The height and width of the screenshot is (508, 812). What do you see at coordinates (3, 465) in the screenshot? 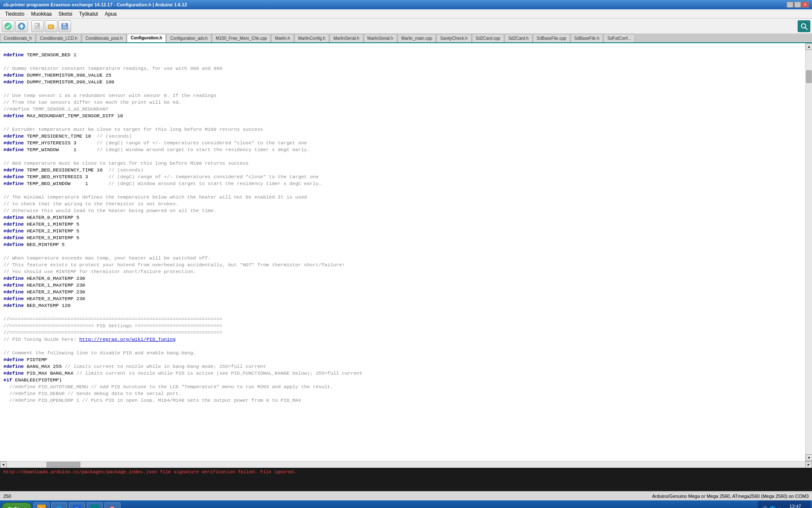
I see `scroll-left-button: ◄` at bounding box center [3, 465].